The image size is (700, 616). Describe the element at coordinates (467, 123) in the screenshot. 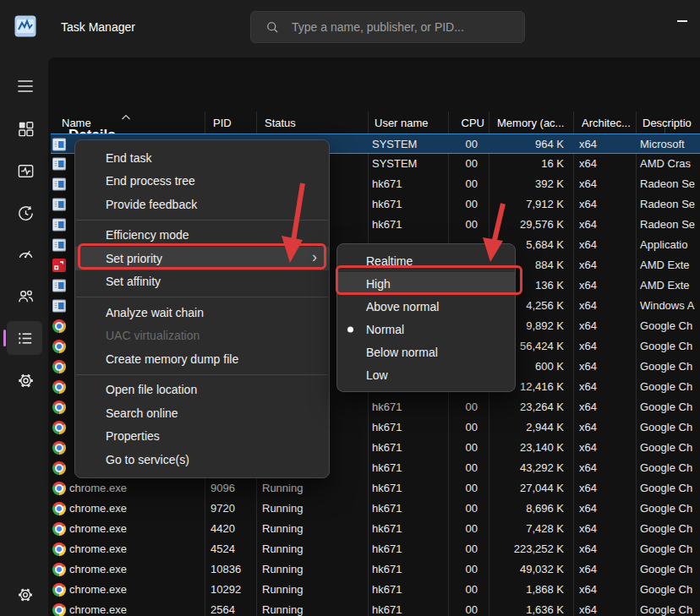

I see `column-header-cpu: CPU` at that location.